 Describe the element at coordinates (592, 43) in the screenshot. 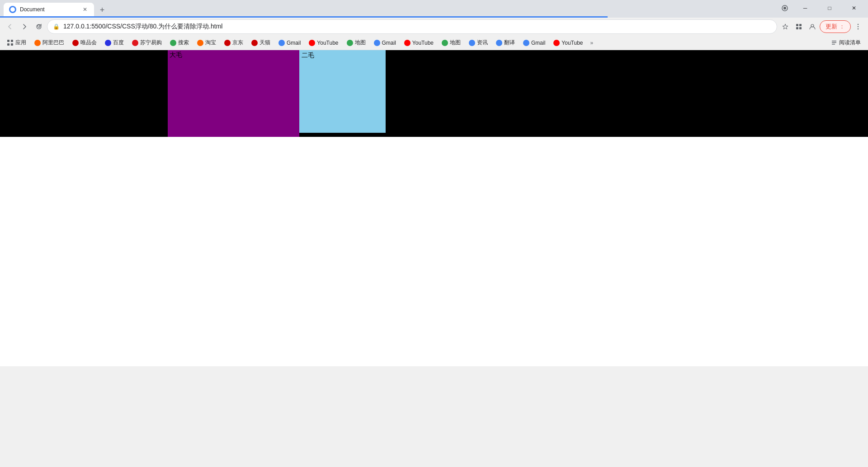

I see `bookmarks-more-button: »` at that location.